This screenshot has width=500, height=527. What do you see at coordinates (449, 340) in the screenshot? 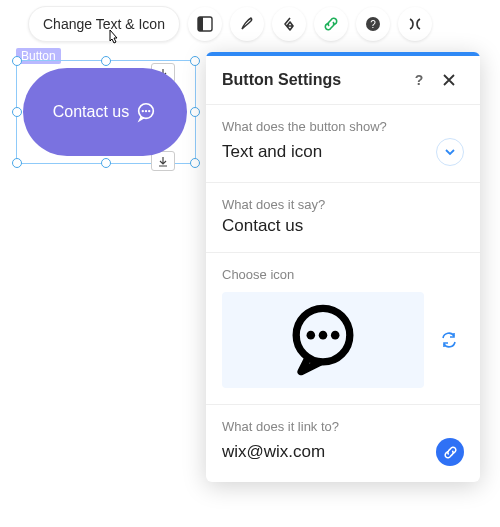
I see `swap-icon` at bounding box center [449, 340].